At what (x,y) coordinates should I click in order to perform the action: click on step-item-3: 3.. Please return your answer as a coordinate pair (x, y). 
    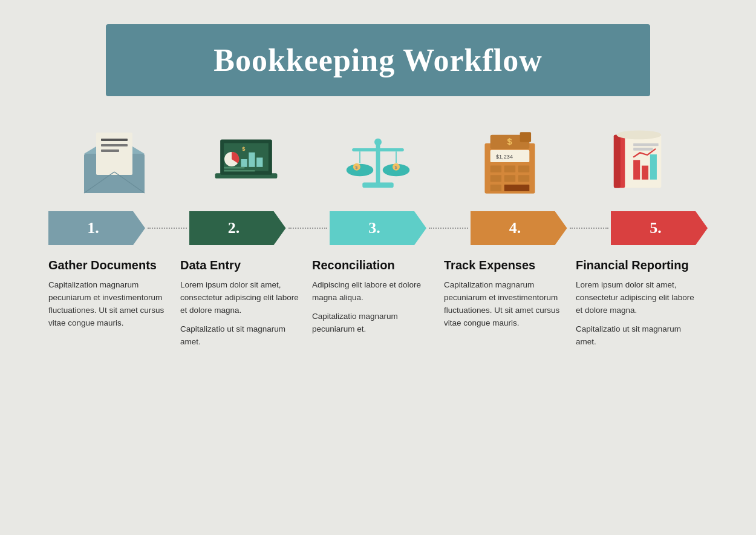
    Looking at the image, I should click on (378, 228).